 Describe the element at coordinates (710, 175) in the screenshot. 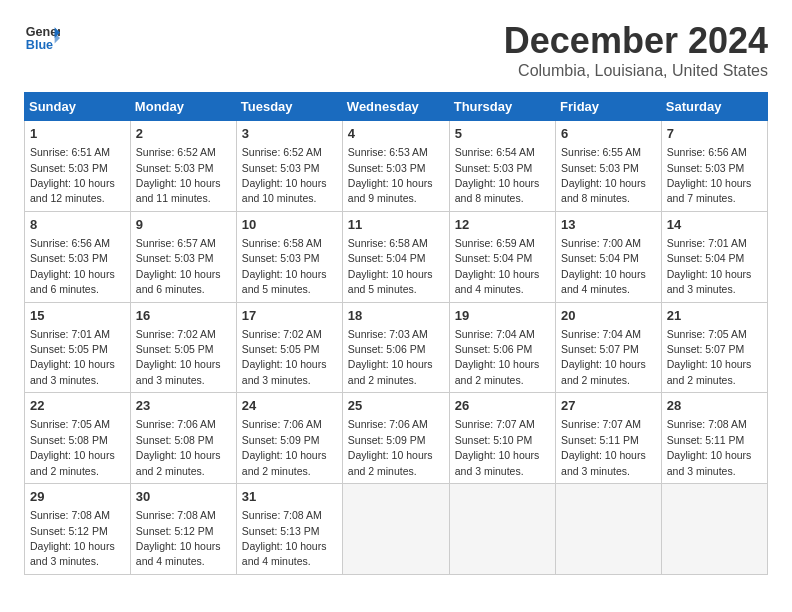

I see `day-info: Sunrise: 6:56 AMSunset: 5:03 PMDaylight:…` at that location.